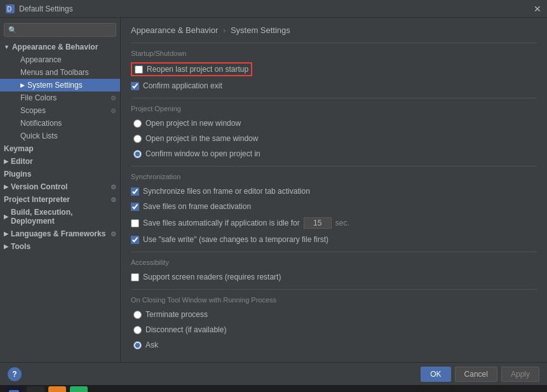 This screenshot has width=547, height=392. What do you see at coordinates (334, 300) in the screenshot?
I see `on-closing-title: On Closing Tool Window with Running Proc…` at bounding box center [334, 300].